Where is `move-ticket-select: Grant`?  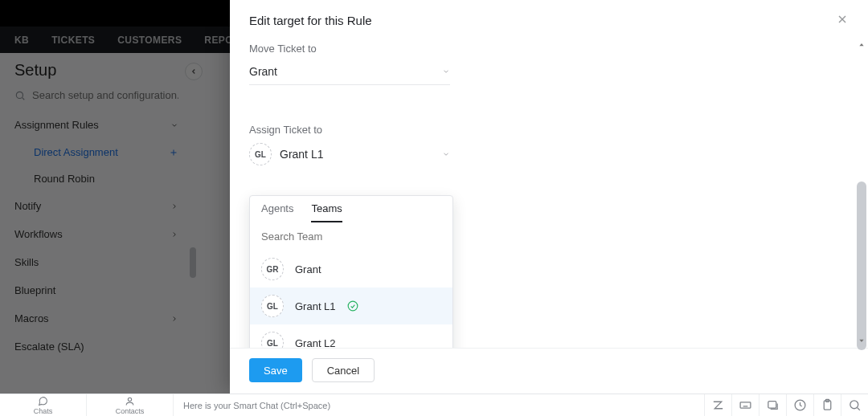 move-ticket-select: Grant is located at coordinates (350, 71).